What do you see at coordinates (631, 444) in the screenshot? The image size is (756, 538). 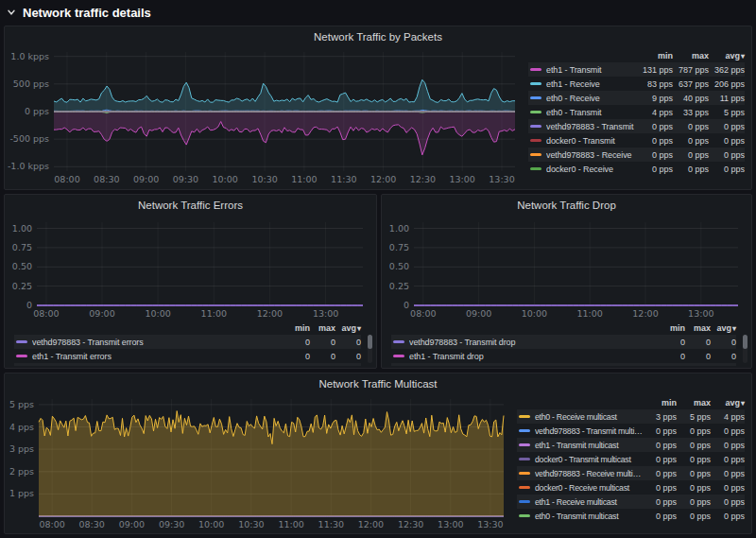 I see `legend-row: eth1 - Transmit multicast0 pps0 pps0 pps` at bounding box center [631, 444].